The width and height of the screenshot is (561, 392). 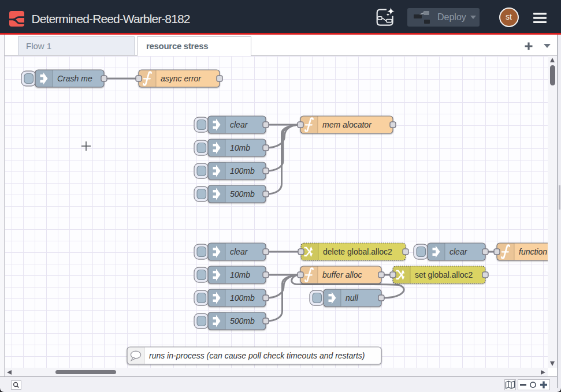 I want to click on svg-text: Crash me, so click(x=75, y=79).